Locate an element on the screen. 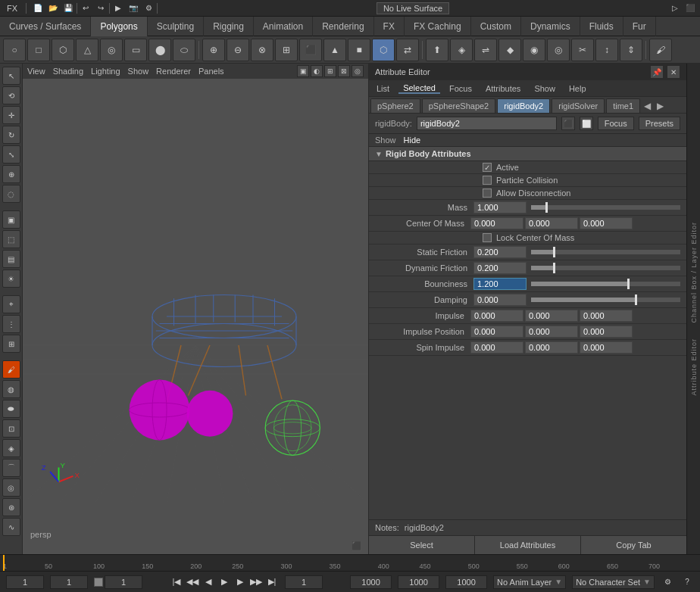 This screenshot has width=700, height=592. tab-polygons: Polygons is located at coordinates (119, 26).